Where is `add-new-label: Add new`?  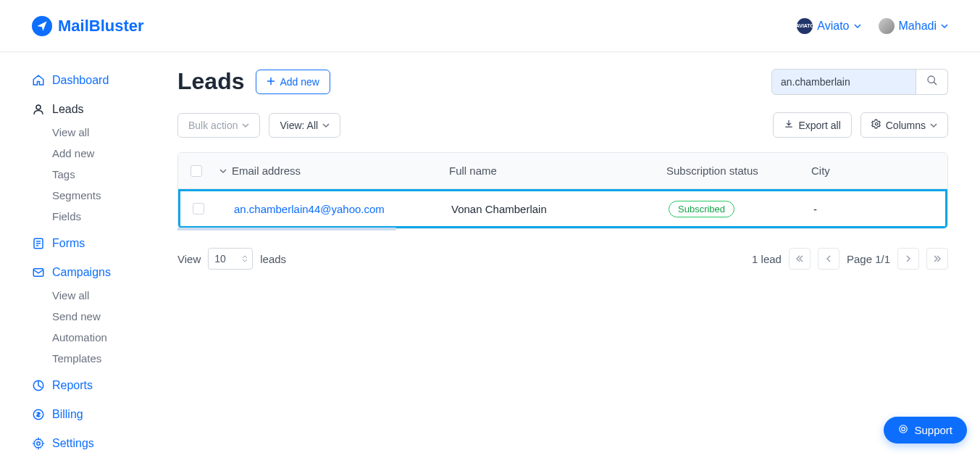
add-new-label: Add new is located at coordinates (299, 82).